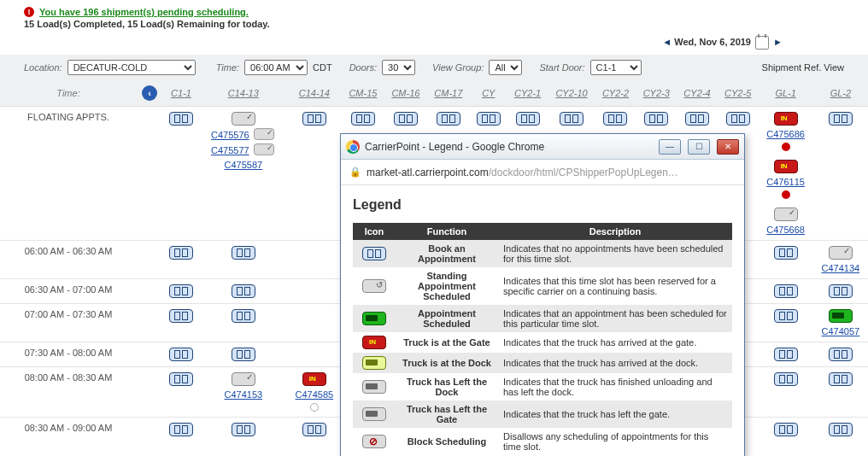 This screenshot has height=456, width=868. What do you see at coordinates (489, 93) in the screenshot?
I see `col-cy: CY` at bounding box center [489, 93].